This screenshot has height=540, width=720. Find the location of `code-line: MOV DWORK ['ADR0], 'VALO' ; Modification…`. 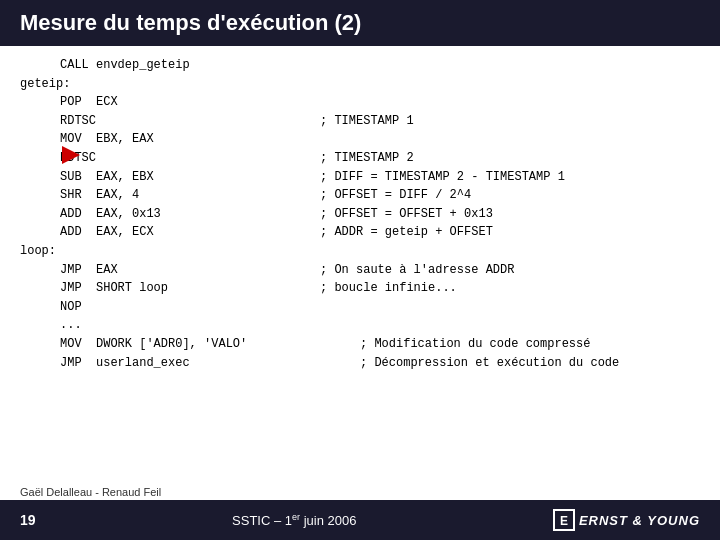

code-line: MOV DWORK ['ADR0], 'VALO' ; Modification… is located at coordinates (360, 344).